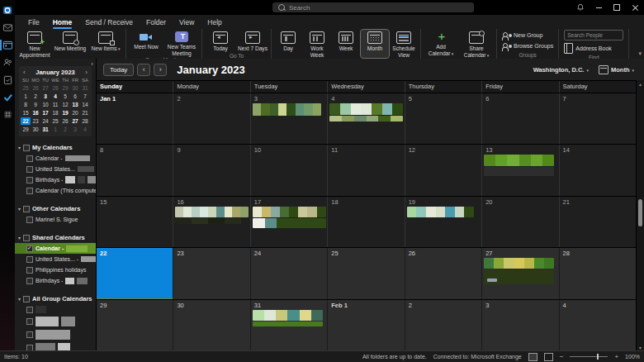  What do you see at coordinates (289, 273) in the screenshot?
I see `day-cell-24: 24` at bounding box center [289, 273].